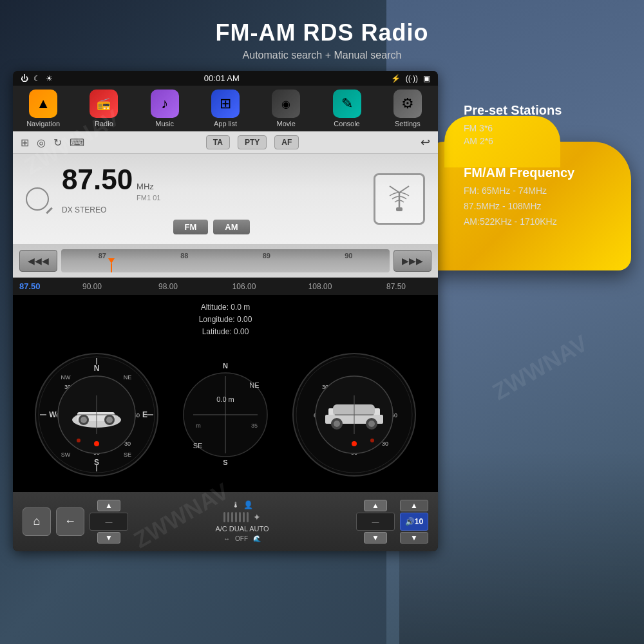  Describe the element at coordinates (225, 308) in the screenshot. I see `altitude-label: Altitude: 0.0 m` at that location.